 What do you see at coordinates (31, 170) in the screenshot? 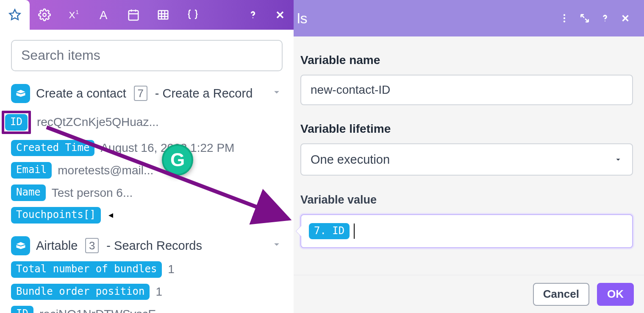
I see `field-pill: Email` at bounding box center [31, 170].